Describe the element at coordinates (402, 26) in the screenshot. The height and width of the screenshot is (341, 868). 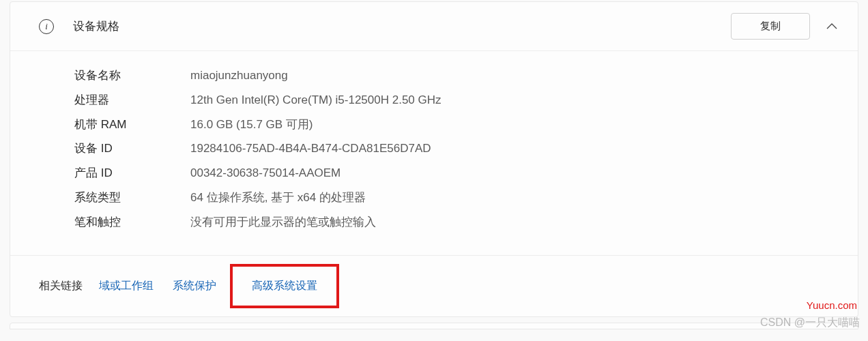
I see `section-title: 设备规格` at that location.